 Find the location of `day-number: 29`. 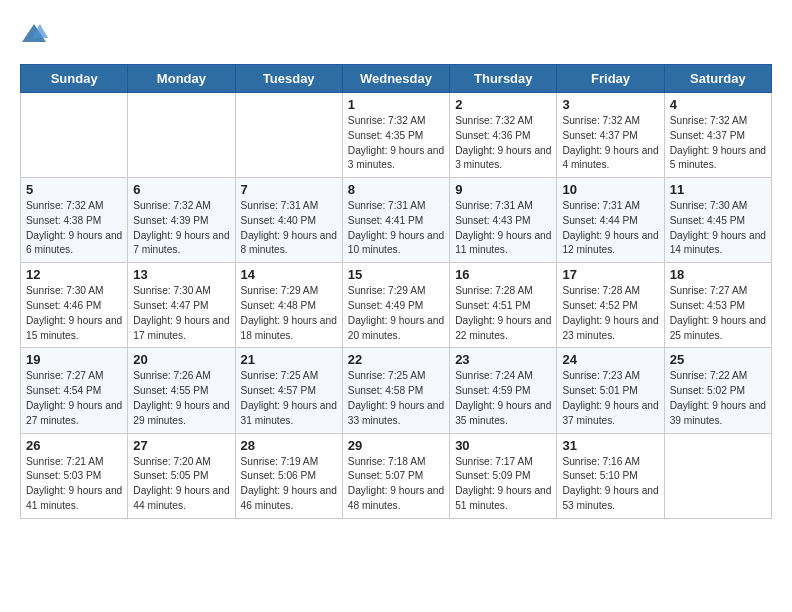

day-number: 29 is located at coordinates (396, 446).